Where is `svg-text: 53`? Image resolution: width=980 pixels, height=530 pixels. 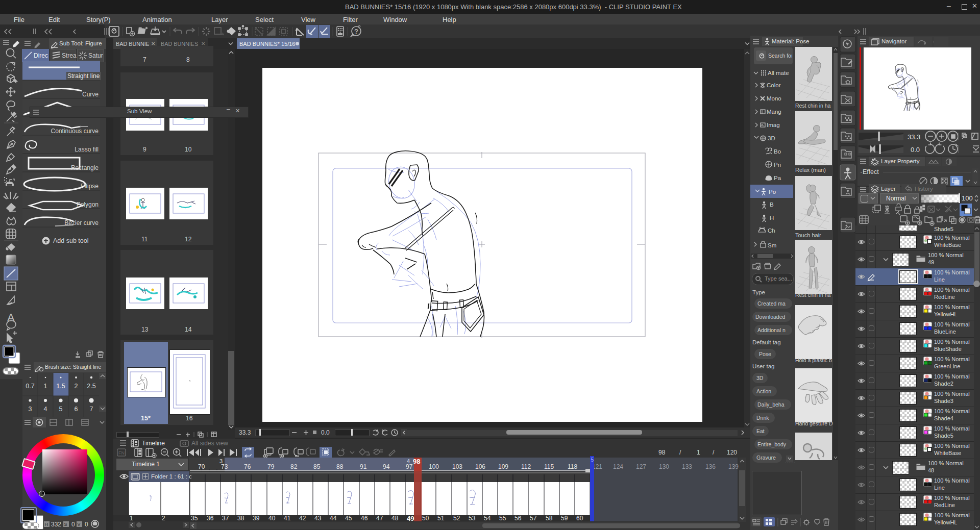 svg-text: 53 is located at coordinates (472, 518).